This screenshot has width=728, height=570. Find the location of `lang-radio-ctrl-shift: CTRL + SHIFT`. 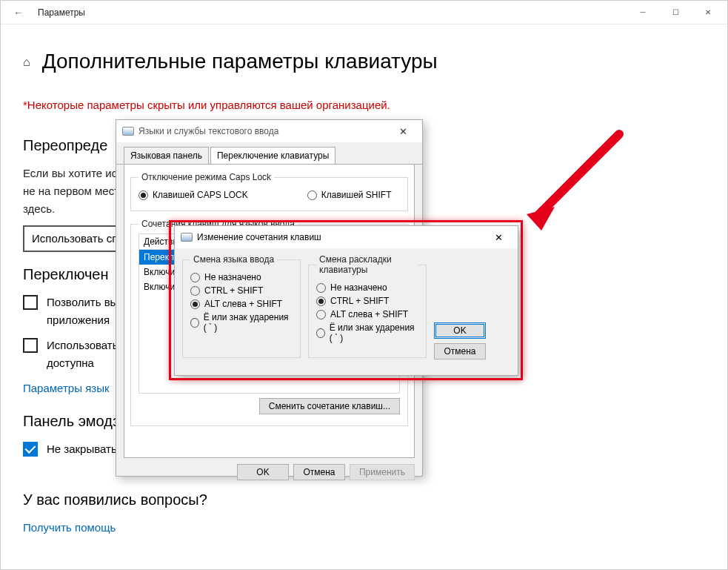

lang-radio-ctrl-shift: CTRL + SHIFT is located at coordinates (241, 291).